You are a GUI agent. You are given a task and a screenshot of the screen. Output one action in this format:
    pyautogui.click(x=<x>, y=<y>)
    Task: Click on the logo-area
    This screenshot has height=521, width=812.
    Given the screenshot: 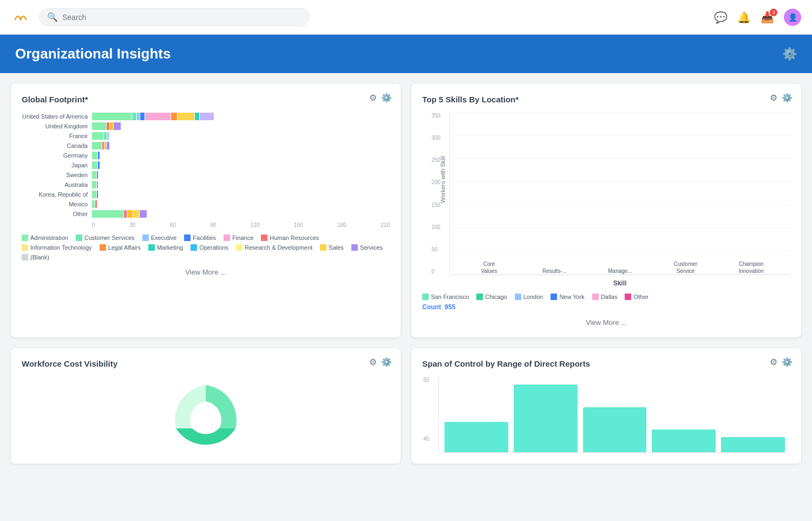 What is the action you would take?
    pyautogui.click(x=21, y=17)
    